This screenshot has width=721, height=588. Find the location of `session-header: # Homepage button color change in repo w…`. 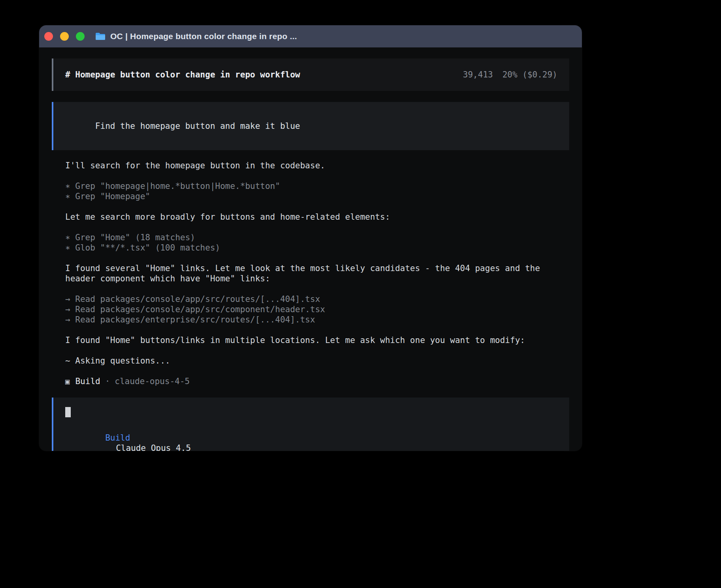

session-header: # Homepage button color change in repo w… is located at coordinates (311, 75).